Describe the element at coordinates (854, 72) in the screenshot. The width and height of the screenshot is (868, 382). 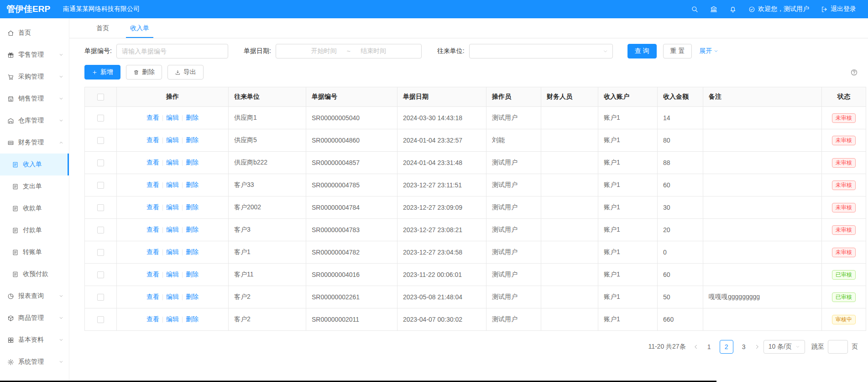
I see `help-icon` at that location.